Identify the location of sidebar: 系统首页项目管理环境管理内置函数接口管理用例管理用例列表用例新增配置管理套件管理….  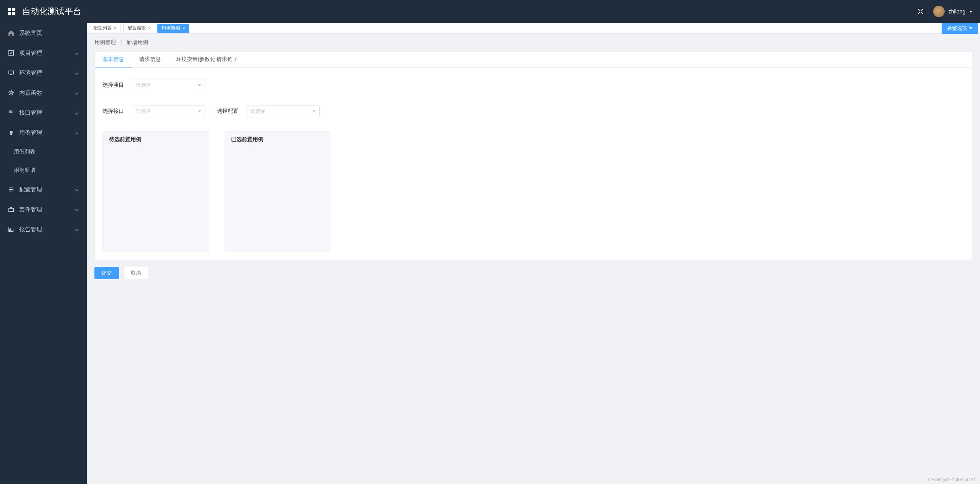
(43, 254).